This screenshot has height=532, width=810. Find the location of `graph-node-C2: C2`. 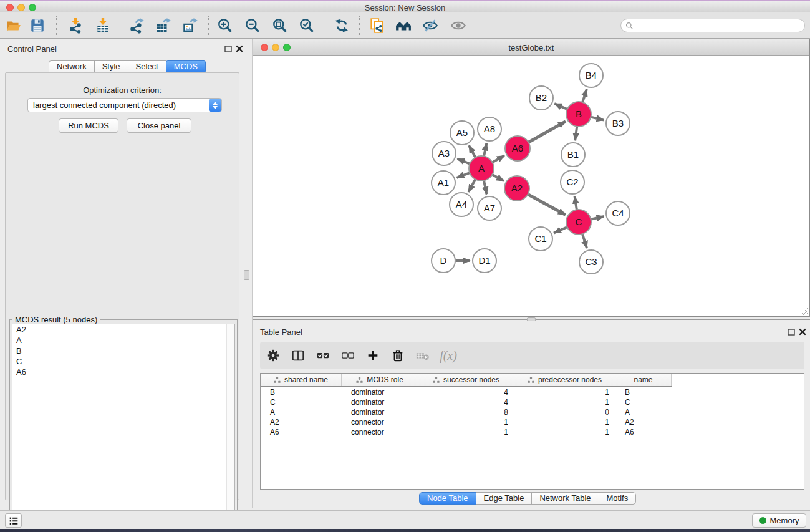

graph-node-C2: C2 is located at coordinates (572, 182).